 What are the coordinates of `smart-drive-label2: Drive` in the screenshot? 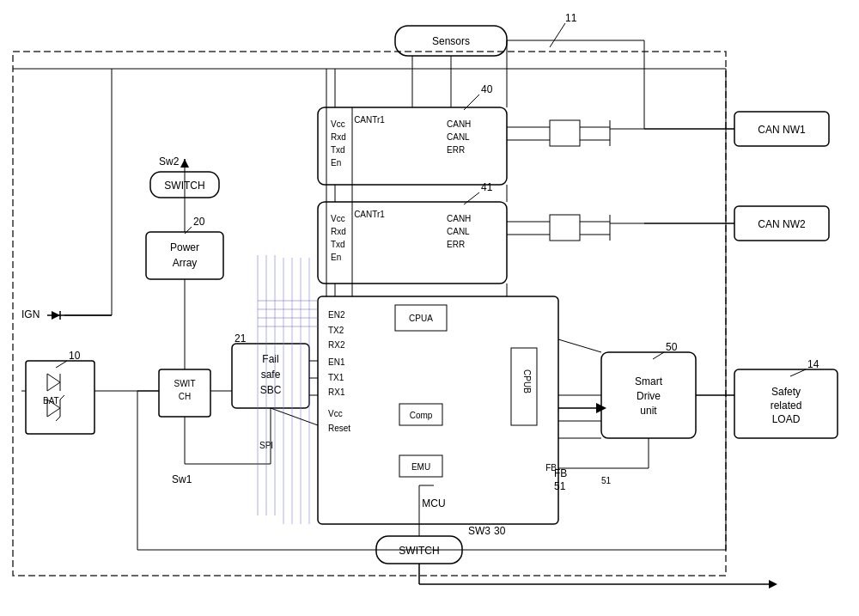 It's located at (649, 396).